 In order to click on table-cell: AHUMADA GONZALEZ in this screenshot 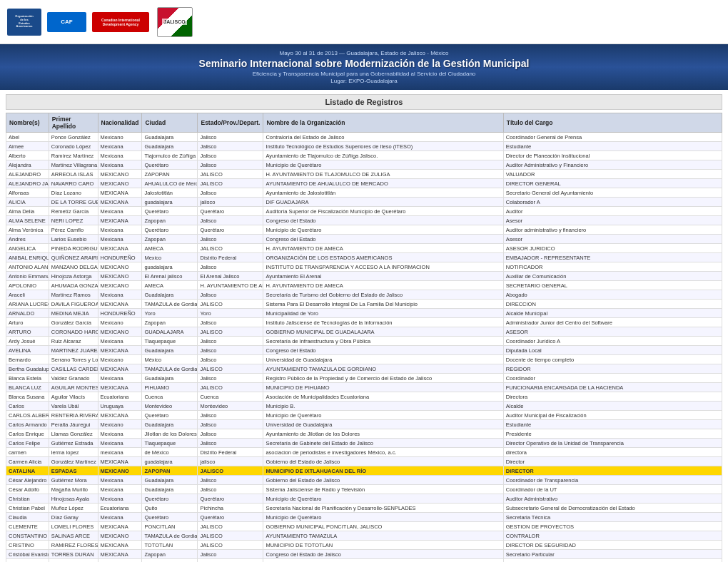, I will do `click(73, 285)`.